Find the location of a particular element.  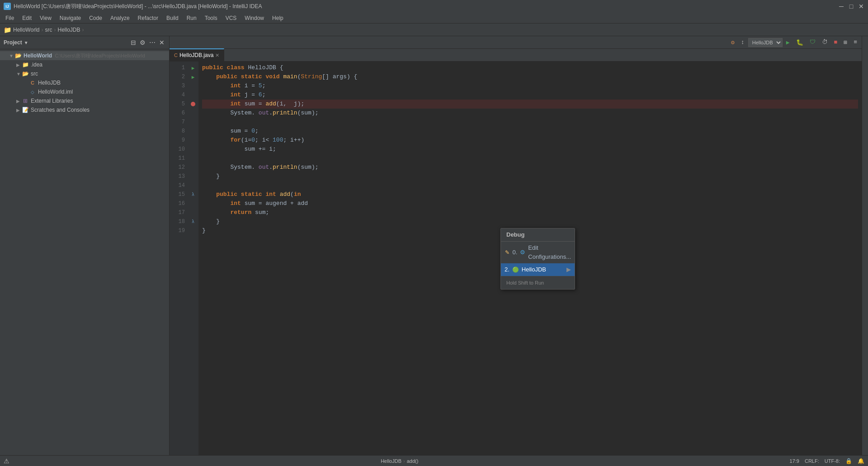

breadcrumb-icon: 📁 is located at coordinates (7, 30).